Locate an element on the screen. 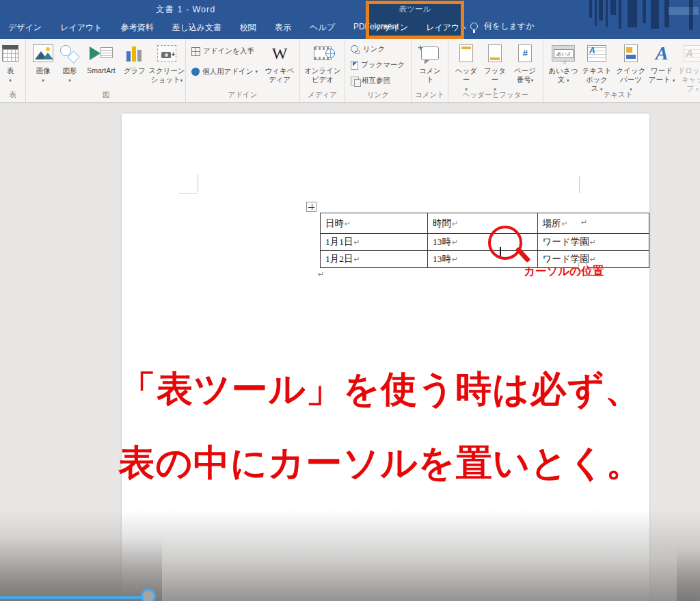 This screenshot has width=700, height=601. my-addins-icon is located at coordinates (196, 72).